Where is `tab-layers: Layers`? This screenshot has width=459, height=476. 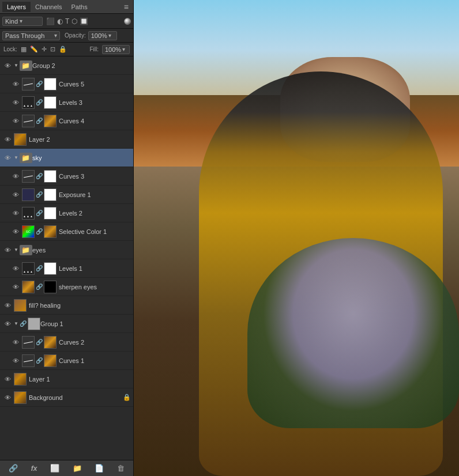 tab-layers: Layers is located at coordinates (16, 7).